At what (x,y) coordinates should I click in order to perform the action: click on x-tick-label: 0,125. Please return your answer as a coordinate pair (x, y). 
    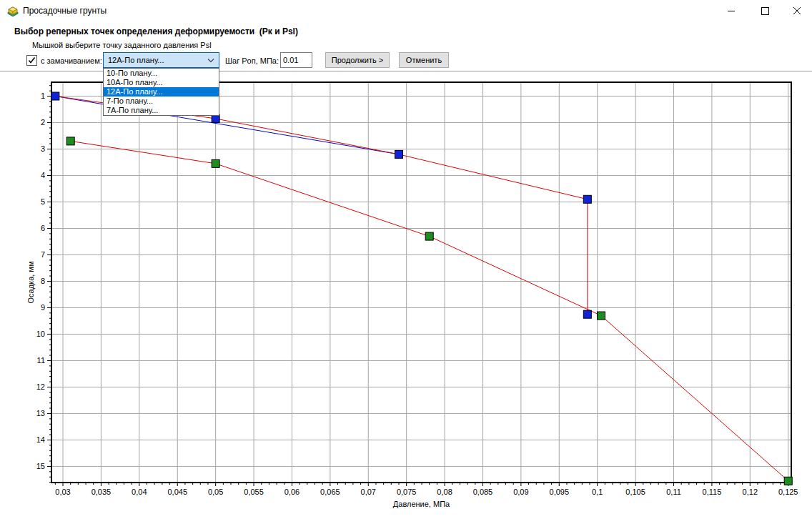
    Looking at the image, I should click on (788, 492).